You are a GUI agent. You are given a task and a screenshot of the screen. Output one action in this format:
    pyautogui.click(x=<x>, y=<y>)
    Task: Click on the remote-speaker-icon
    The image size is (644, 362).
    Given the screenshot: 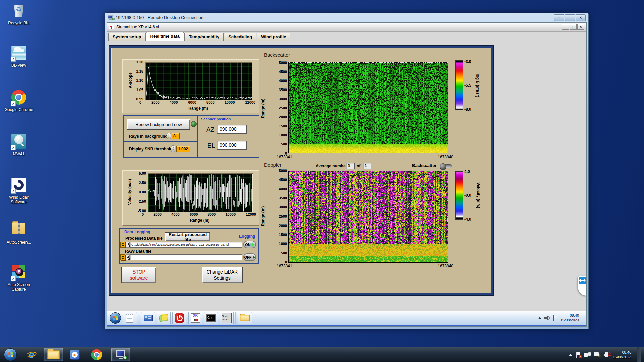 What is the action you would take?
    pyautogui.click(x=547, y=318)
    